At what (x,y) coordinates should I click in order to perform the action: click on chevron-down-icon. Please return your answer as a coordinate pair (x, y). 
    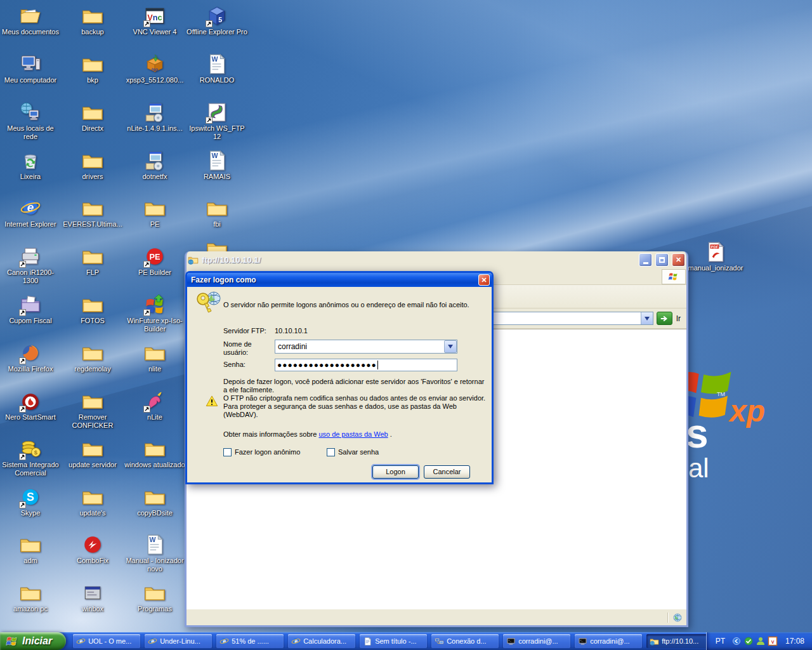
    Looking at the image, I should click on (450, 347).